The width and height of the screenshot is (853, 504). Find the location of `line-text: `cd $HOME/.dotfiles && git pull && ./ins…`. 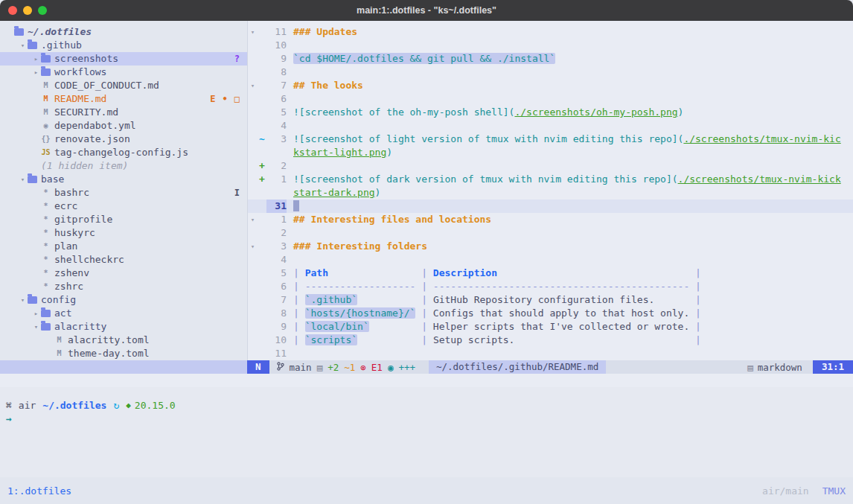

line-text: `cd $HOME/.dotfiles && git pull && ./ins… is located at coordinates (570, 59).